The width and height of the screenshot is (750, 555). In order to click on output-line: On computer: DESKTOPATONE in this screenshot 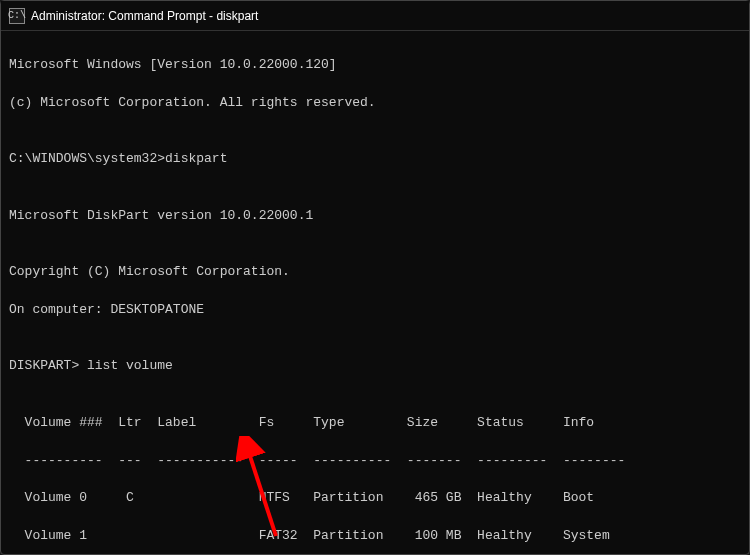, I will do `click(375, 310)`.